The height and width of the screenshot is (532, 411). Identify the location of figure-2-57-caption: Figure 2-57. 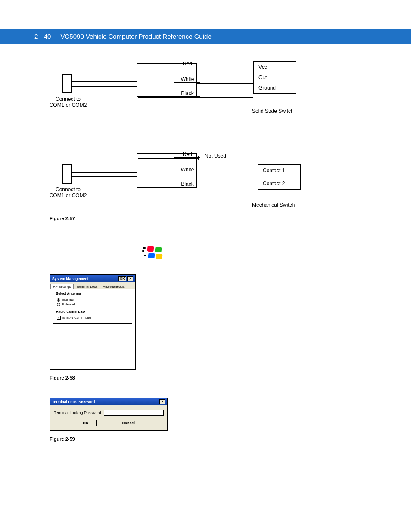
(217, 218).